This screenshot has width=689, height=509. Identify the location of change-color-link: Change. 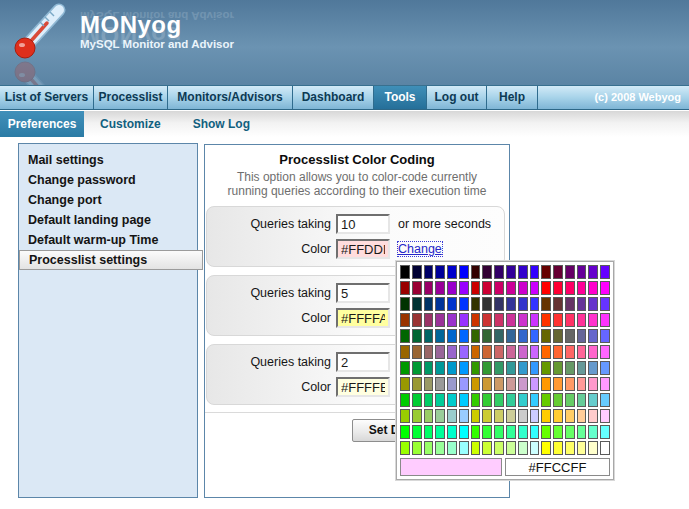
(420, 249).